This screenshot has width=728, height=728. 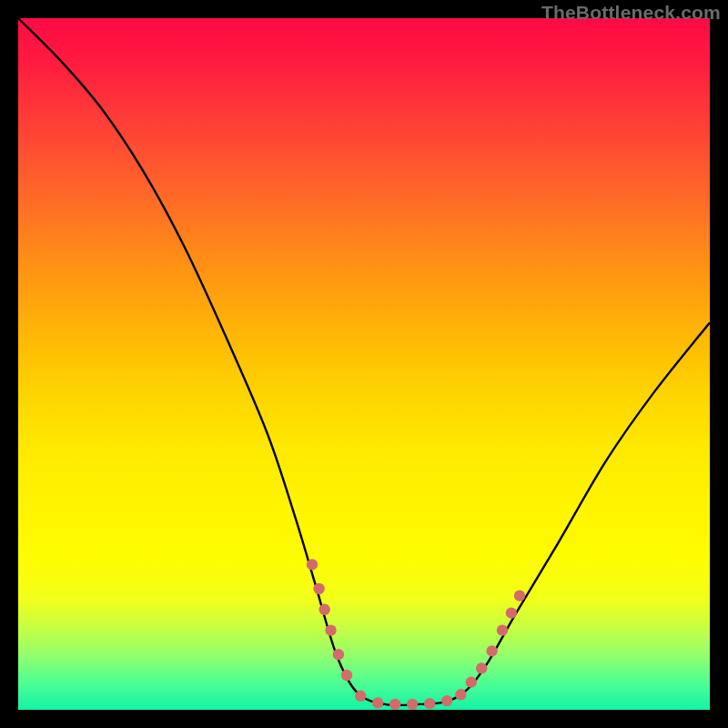 What do you see at coordinates (632, 13) in the screenshot?
I see `watermark-text: TheBottleneck.com` at bounding box center [632, 13].